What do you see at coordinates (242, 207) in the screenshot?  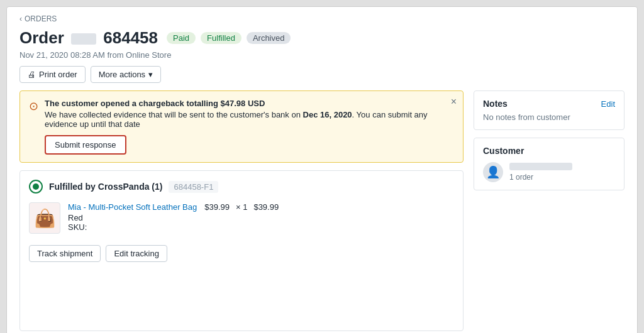 I see `item-quantity: × 1` at bounding box center [242, 207].